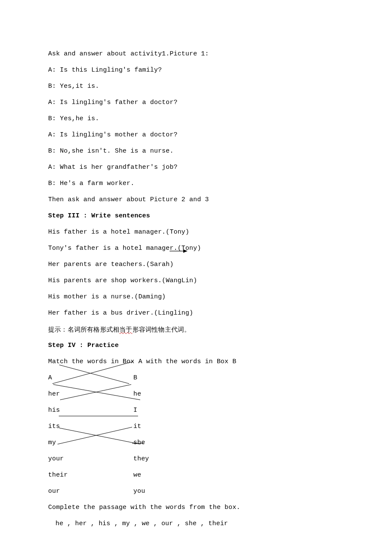 The width and height of the screenshot is (392, 555). Describe the element at coordinates (141, 459) in the screenshot. I see `box-row-4-b: they` at that location.